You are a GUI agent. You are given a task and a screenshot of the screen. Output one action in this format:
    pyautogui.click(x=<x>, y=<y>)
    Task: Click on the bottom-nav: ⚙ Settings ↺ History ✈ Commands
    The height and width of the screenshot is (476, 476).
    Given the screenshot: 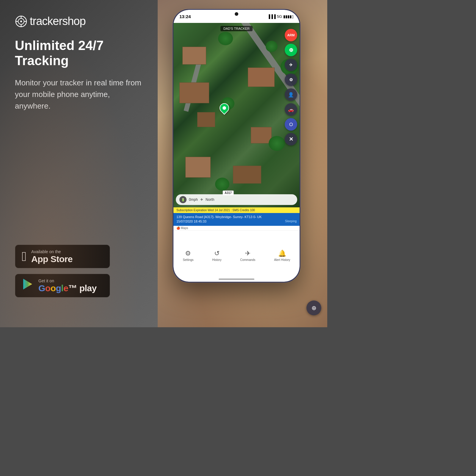 What is the action you would take?
    pyautogui.click(x=237, y=256)
    